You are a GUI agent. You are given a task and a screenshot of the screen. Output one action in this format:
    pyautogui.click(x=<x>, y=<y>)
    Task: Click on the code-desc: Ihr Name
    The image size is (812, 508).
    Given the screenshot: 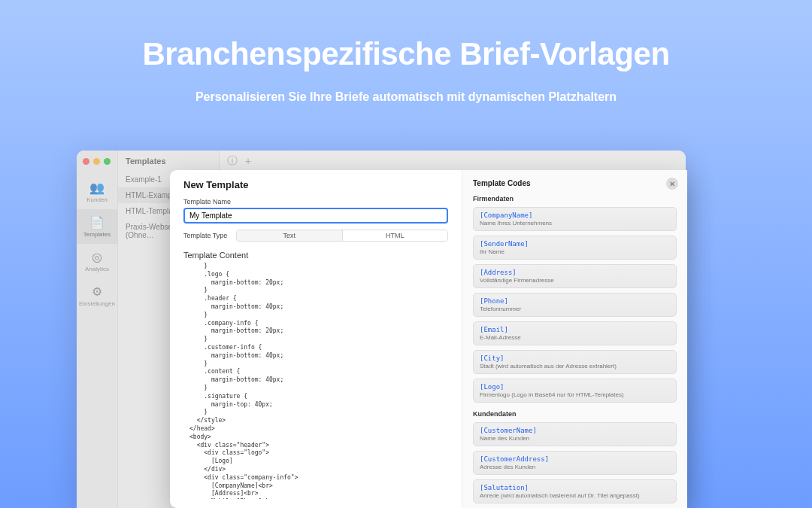 What is the action you would take?
    pyautogui.click(x=574, y=251)
    